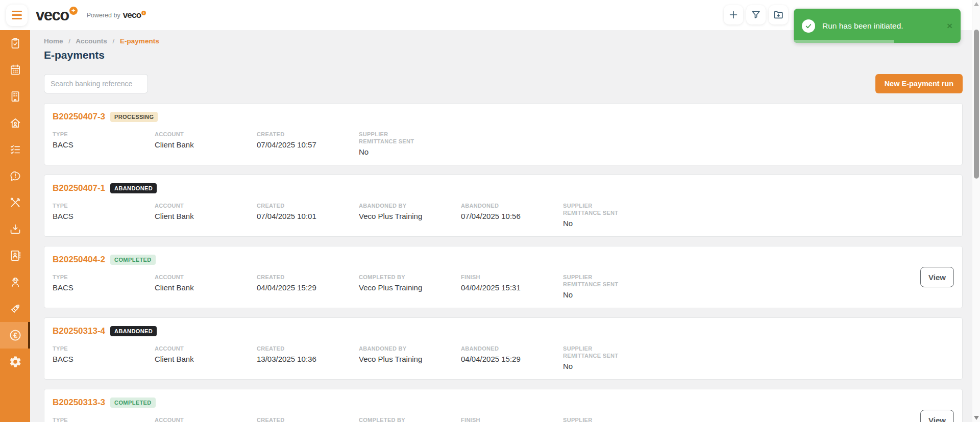  I want to click on building-icon, so click(15, 96).